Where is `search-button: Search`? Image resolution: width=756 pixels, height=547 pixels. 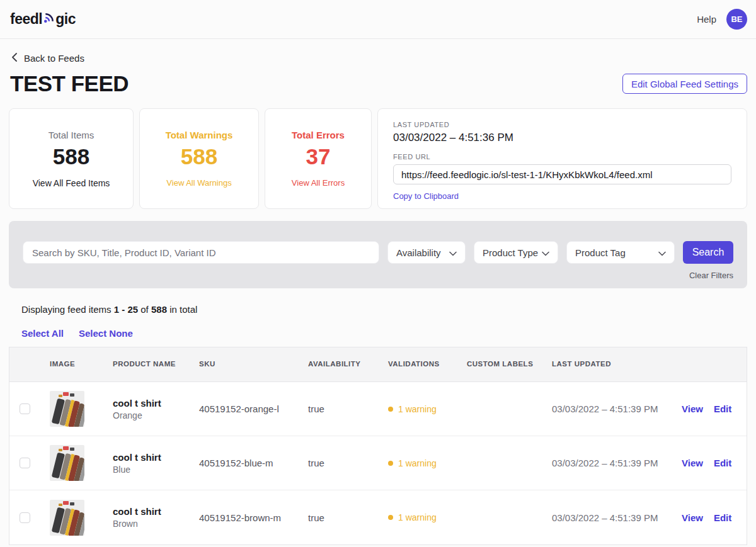 search-button: Search is located at coordinates (708, 252).